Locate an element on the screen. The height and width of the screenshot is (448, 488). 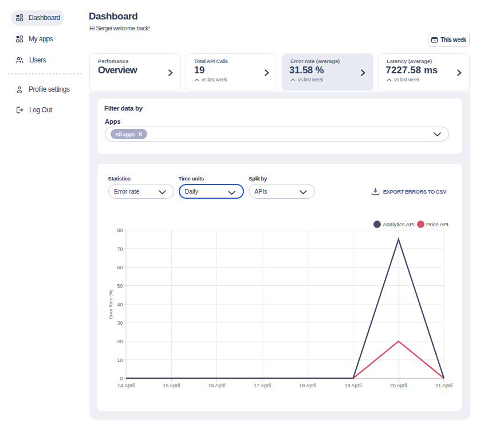
svg-text: 10 is located at coordinates (120, 360).